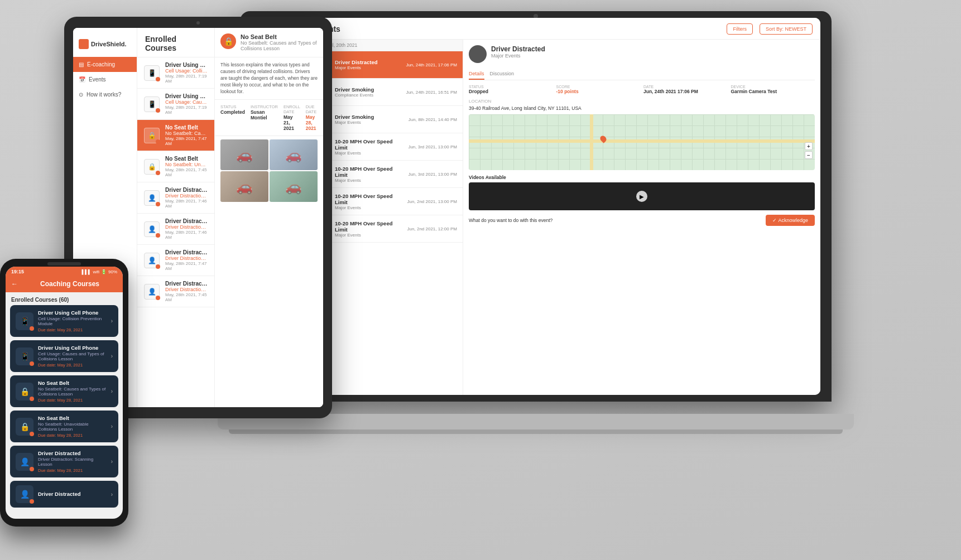  Describe the element at coordinates (15, 284) in the screenshot. I see `back-button: ←` at that location.